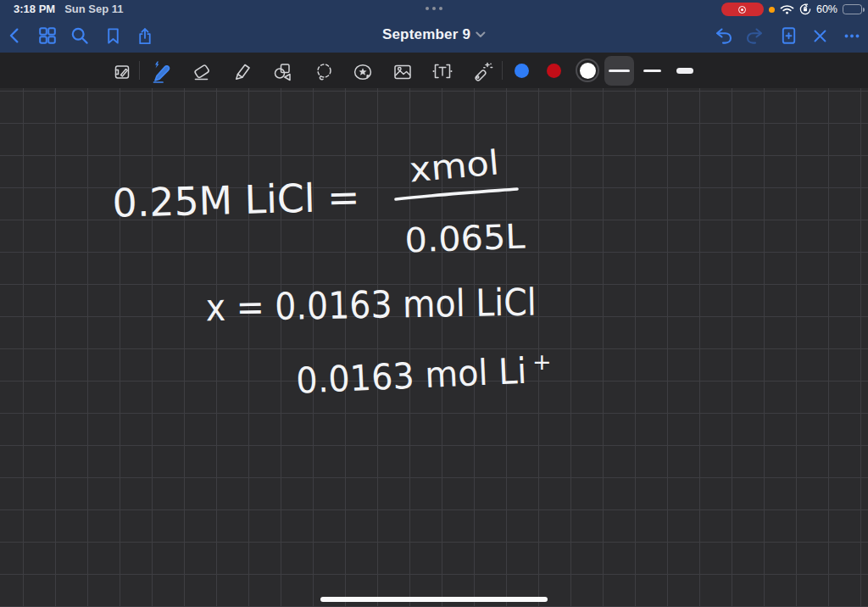 Image resolution: width=868 pixels, height=607 pixels. What do you see at coordinates (685, 71) in the screenshot?
I see `thick-line-icon` at bounding box center [685, 71].